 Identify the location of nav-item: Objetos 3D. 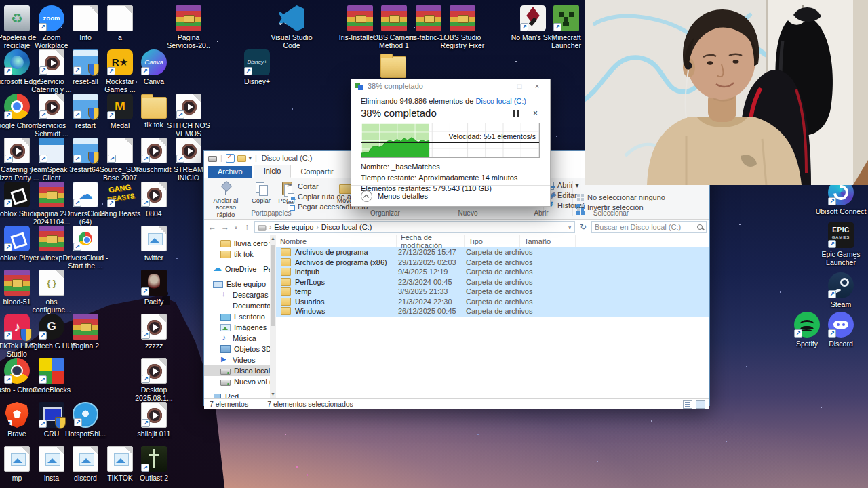
(240, 349).